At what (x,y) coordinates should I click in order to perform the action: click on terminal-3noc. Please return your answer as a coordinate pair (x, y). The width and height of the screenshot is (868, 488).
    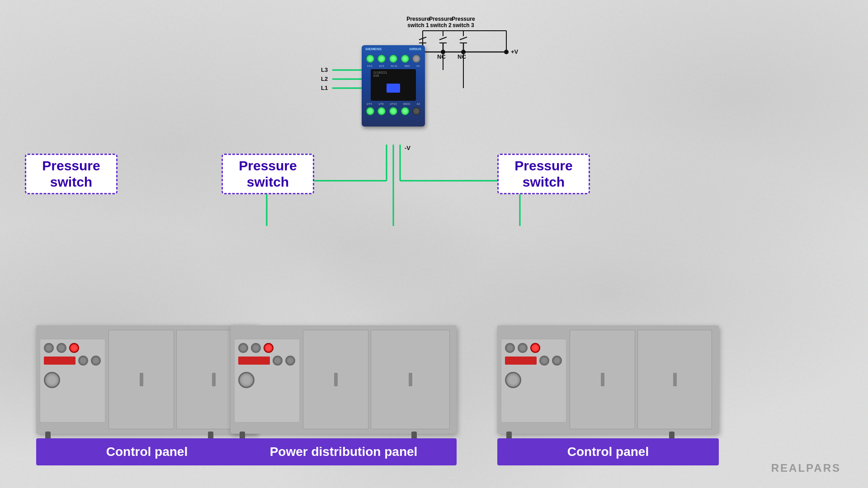
    Looking at the image, I should click on (405, 111).